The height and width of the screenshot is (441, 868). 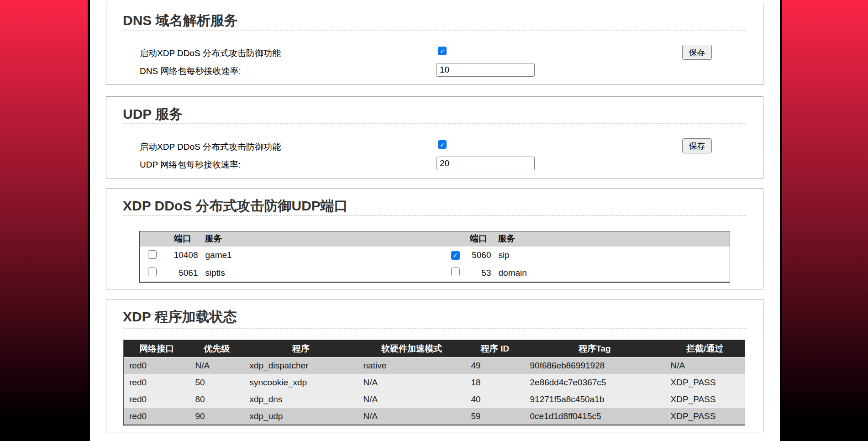 I want to click on service-value: sip, so click(x=612, y=256).